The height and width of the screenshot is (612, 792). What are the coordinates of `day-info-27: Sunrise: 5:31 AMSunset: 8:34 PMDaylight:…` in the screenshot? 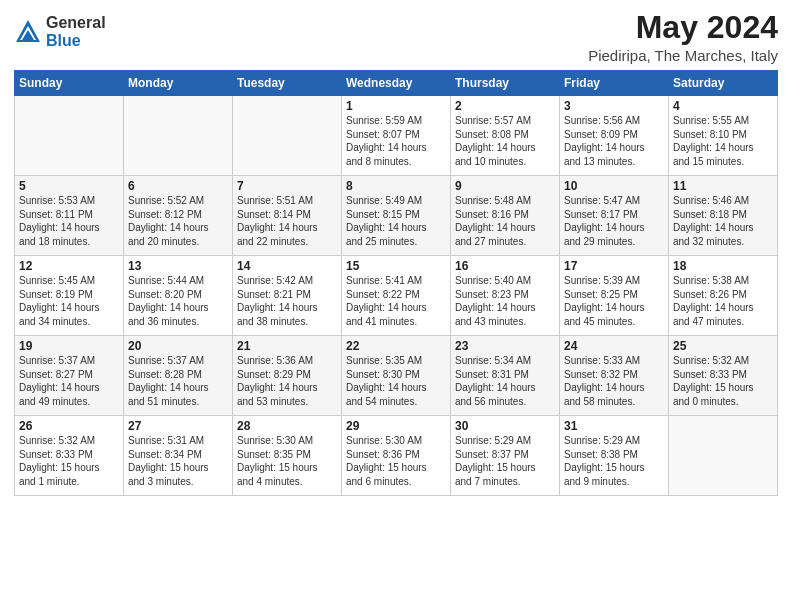 It's located at (178, 461).